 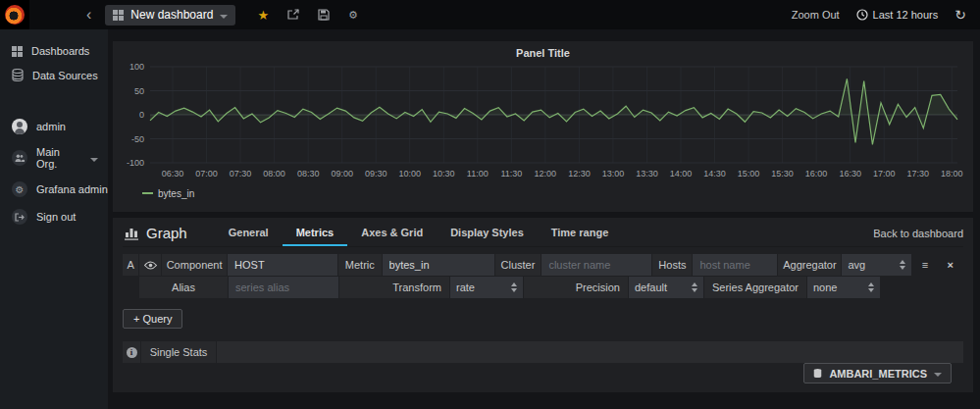 What do you see at coordinates (183, 287) in the screenshot?
I see `alias-label: Alias` at bounding box center [183, 287].